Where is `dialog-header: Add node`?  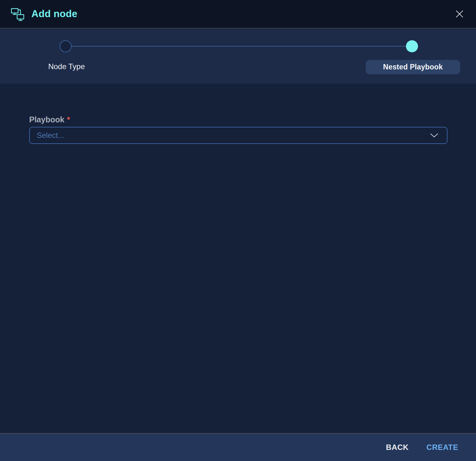 dialog-header: Add node is located at coordinates (238, 14).